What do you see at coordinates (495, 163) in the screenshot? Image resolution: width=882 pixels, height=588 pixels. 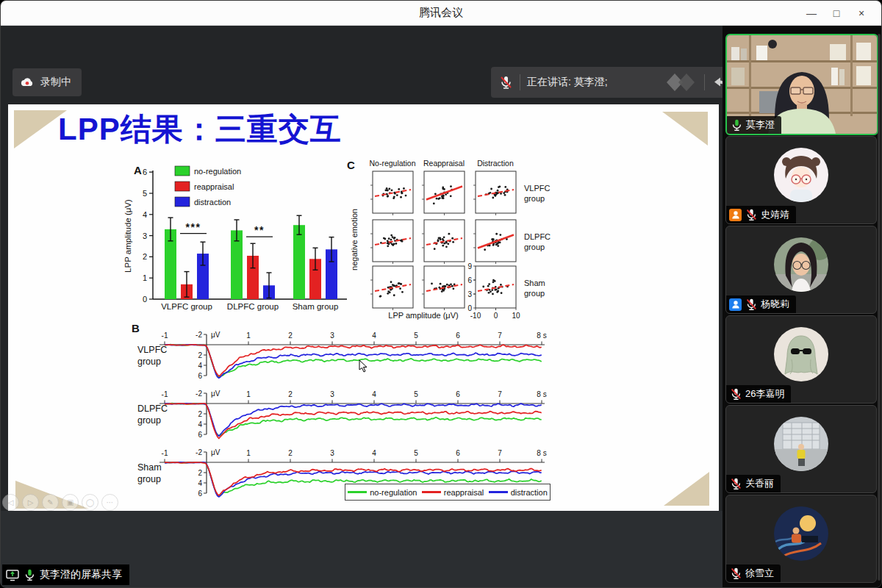 I see `svg-text: Distraction` at bounding box center [495, 163].